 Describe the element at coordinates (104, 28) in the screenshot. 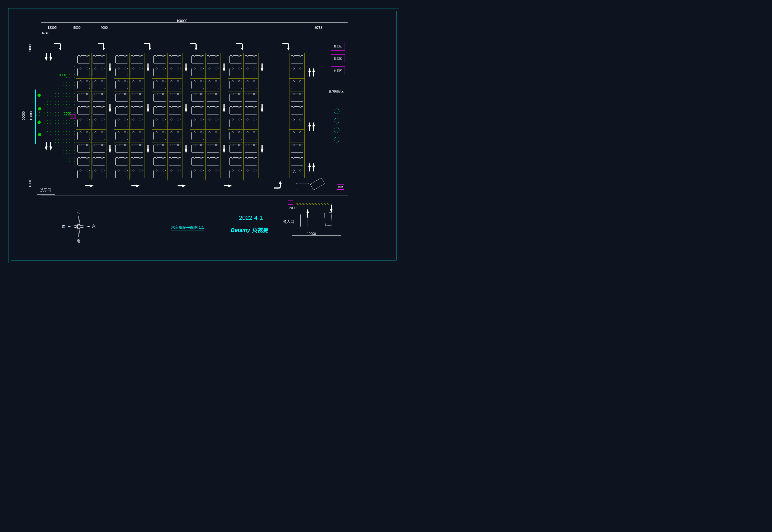

I see `dim-aisle-w: 4000` at that location.